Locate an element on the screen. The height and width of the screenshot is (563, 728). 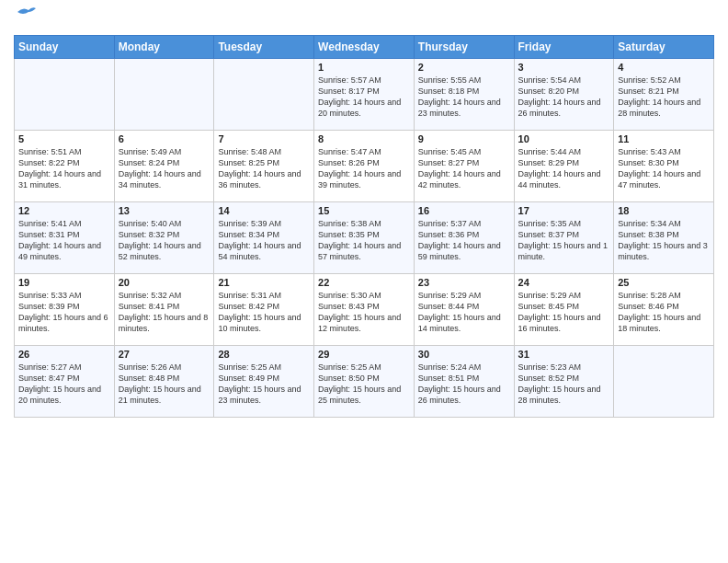
day-number: 17 is located at coordinates (564, 211).